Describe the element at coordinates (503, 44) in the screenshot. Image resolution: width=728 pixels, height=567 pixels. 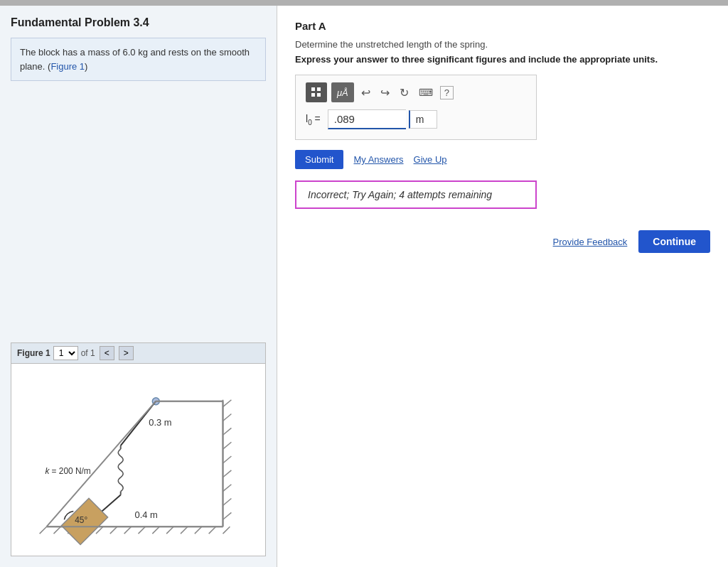
I see `question-text: Determine the unstretched length of the …` at that location.